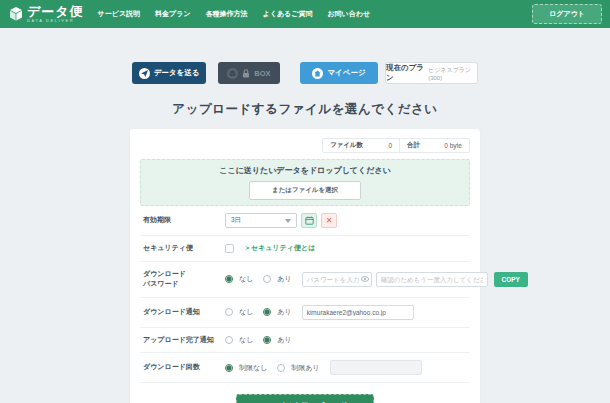  What do you see at coordinates (169, 73) in the screenshot?
I see `tab-send-data: データを送る` at bounding box center [169, 73].